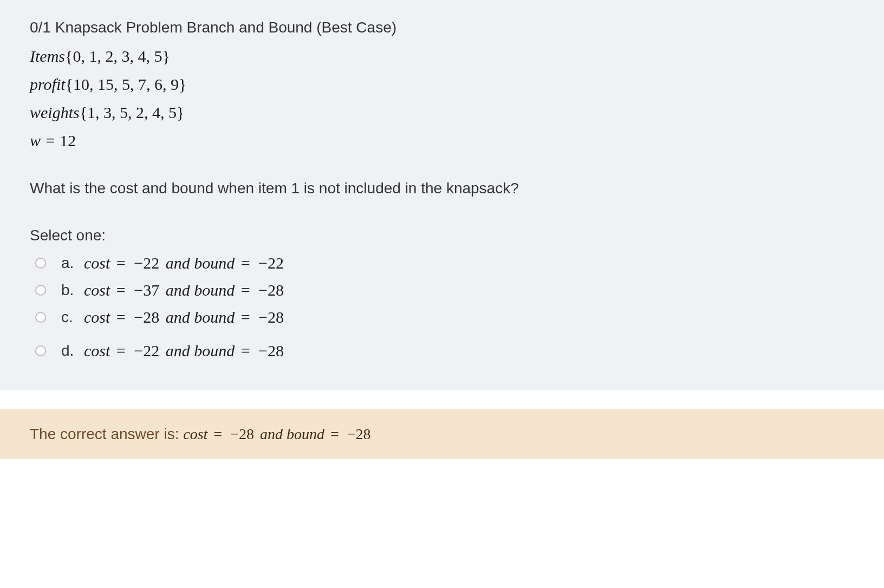  Describe the element at coordinates (106, 434) in the screenshot. I see `answer-prefix: The correct answer is:` at that location.